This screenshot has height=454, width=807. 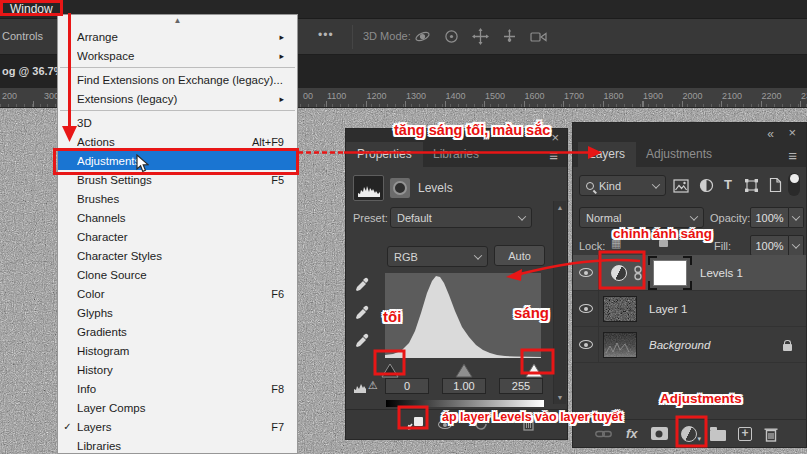 What do you see at coordinates (560, 302) in the screenshot?
I see `properties-scrollbar: ▲ ▼` at bounding box center [560, 302].